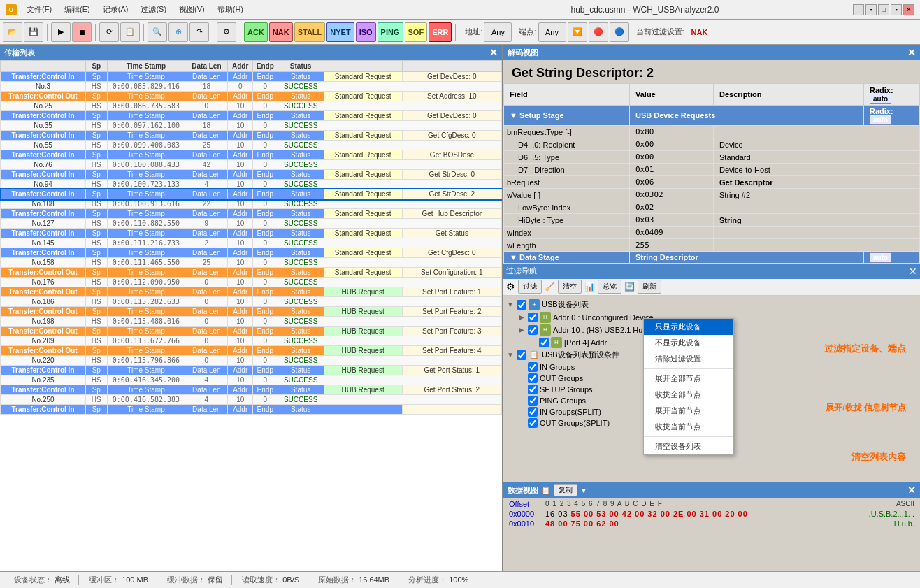  What do you see at coordinates (340, 32) in the screenshot?
I see `toolbar-nyet: NYET` at bounding box center [340, 32].